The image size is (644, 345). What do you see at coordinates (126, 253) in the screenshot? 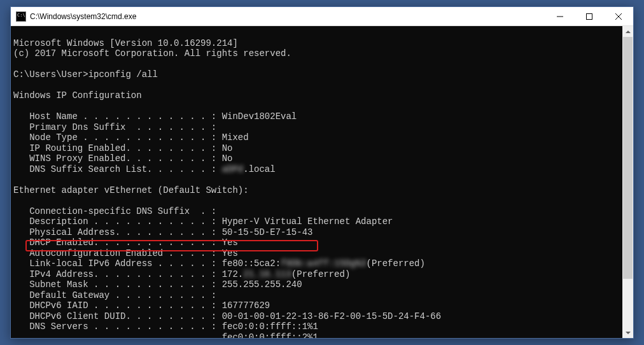
I see `text-line: Autoconfiguration Enabled . . . . : Yes` at bounding box center [126, 253].